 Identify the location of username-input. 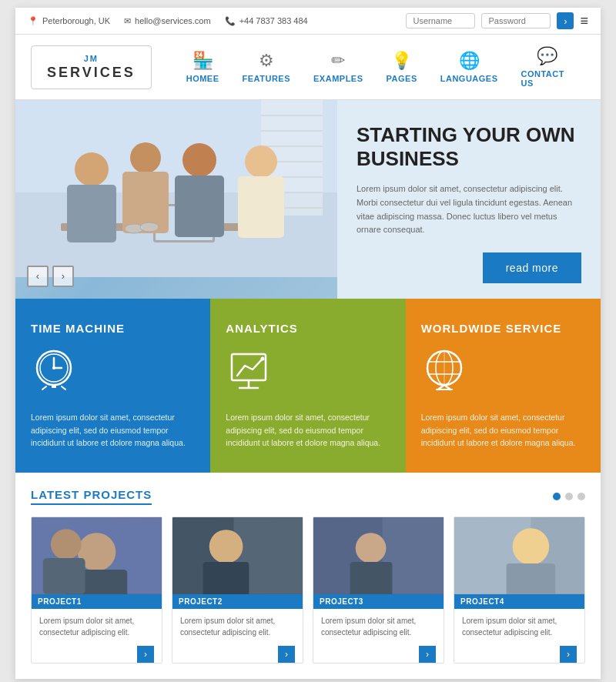
(440, 21).